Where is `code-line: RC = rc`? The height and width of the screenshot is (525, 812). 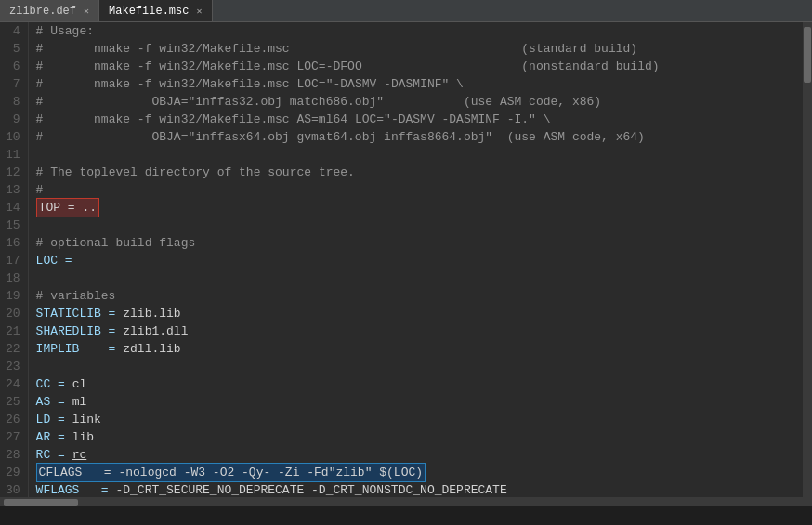 code-line: RC = rc is located at coordinates (424, 455).